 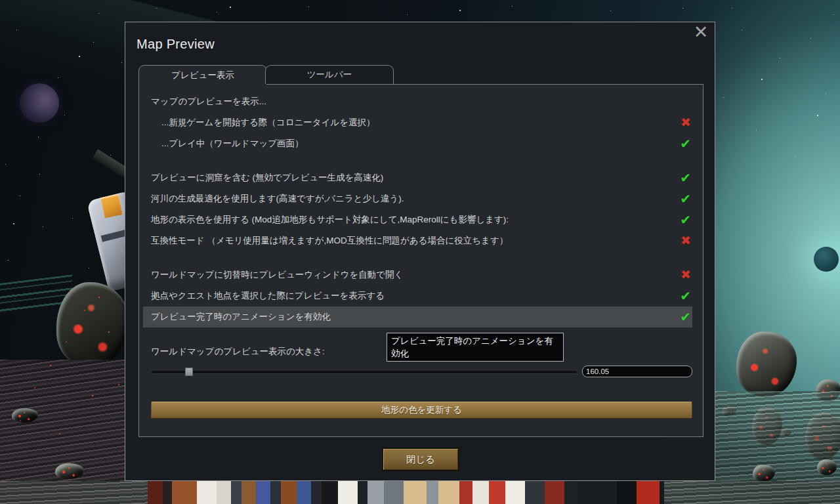 I want to click on bg-planet-dark-icon, so click(x=39, y=103).